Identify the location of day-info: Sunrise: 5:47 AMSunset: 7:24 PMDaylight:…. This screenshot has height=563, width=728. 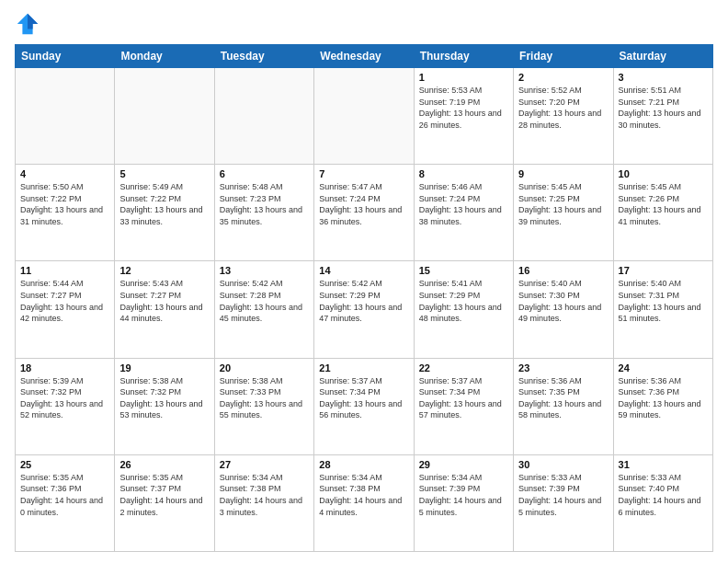
(364, 204).